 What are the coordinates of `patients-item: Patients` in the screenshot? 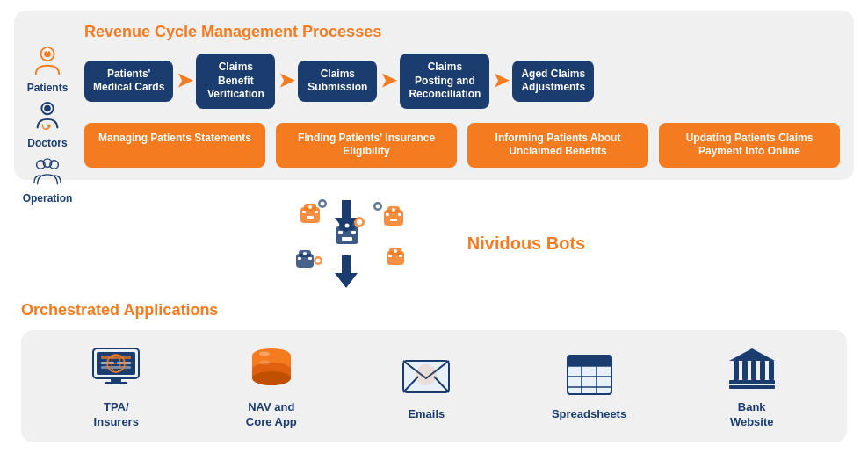 It's located at (47, 70).